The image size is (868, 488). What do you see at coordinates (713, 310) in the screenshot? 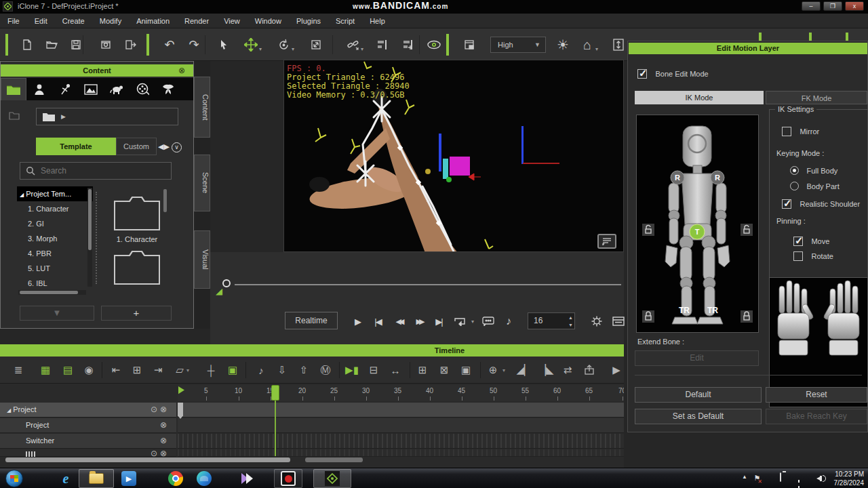
I see `foot-right-badge: TR` at bounding box center [713, 310].